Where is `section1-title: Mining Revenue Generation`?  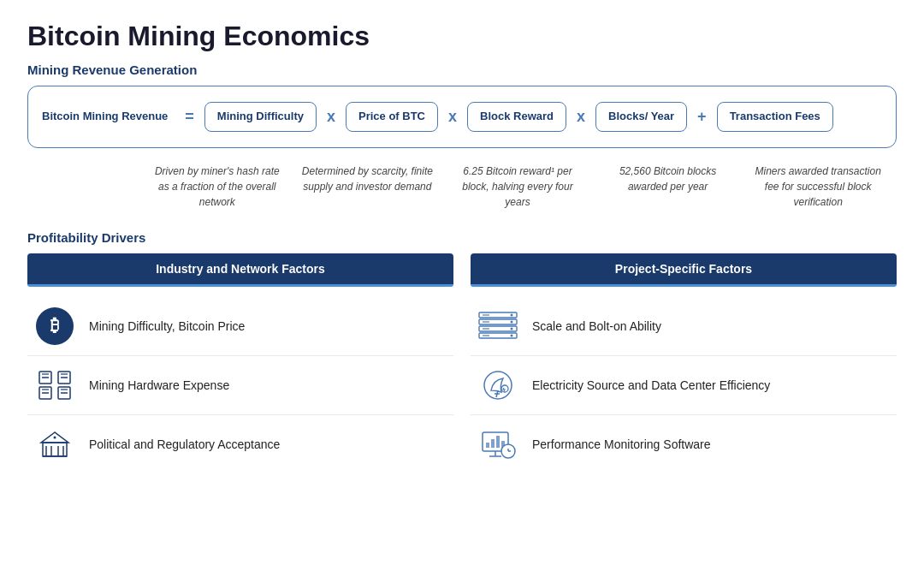 section1-title: Mining Revenue Generation is located at coordinates (462, 70).